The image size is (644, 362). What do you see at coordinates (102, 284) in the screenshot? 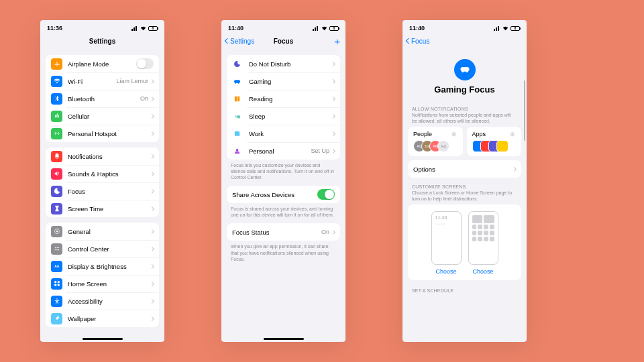
I see `settings-row-home-screen: Home Screen` at bounding box center [102, 284].